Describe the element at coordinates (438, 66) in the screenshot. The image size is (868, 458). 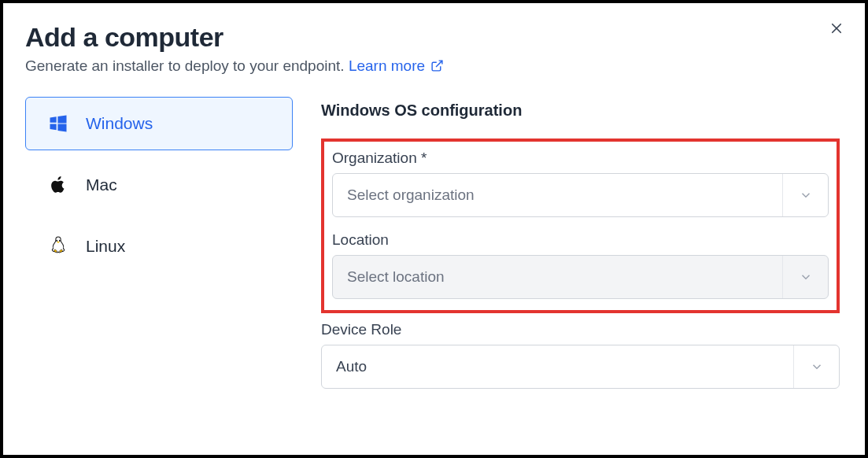
I see `external-link-icon` at that location.